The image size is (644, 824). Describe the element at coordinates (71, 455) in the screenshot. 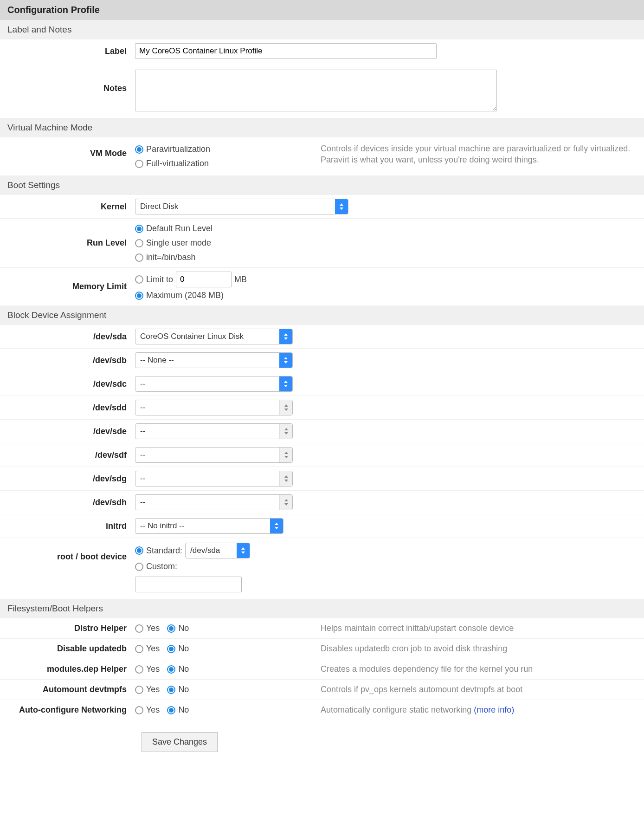

I see `device-sdf-label: /dev/sdf` at that location.